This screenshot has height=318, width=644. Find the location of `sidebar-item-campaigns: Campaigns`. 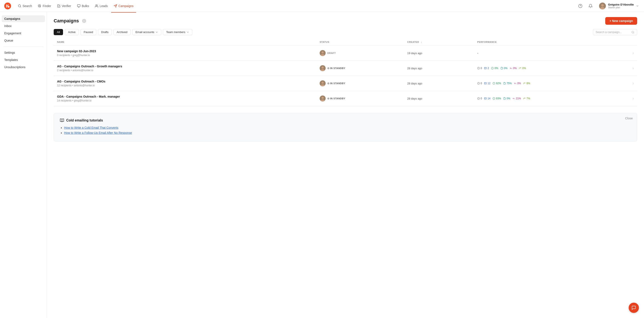

sidebar-item-campaigns: Campaigns is located at coordinates (24, 19).